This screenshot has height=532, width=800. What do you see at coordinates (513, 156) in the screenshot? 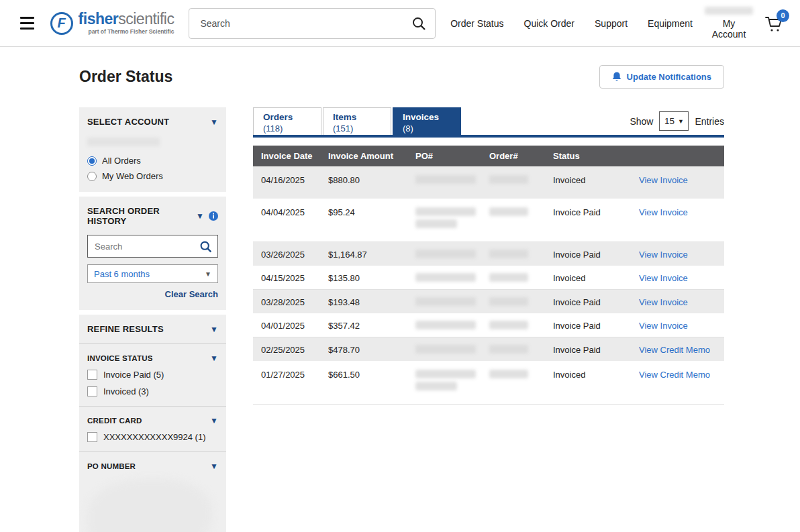
I see `column-header: Order#` at bounding box center [513, 156].